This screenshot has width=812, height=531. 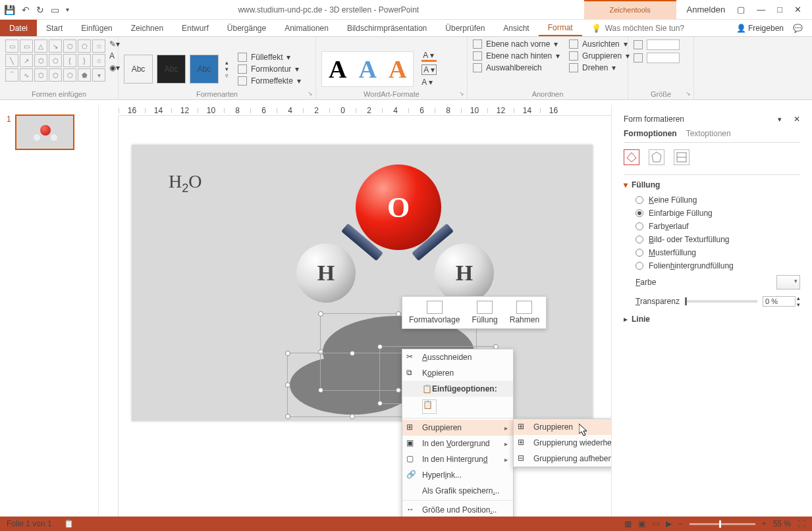 What do you see at coordinates (599, 56) in the screenshot?
I see `group-button: Gruppieren ▾` at bounding box center [599, 56].